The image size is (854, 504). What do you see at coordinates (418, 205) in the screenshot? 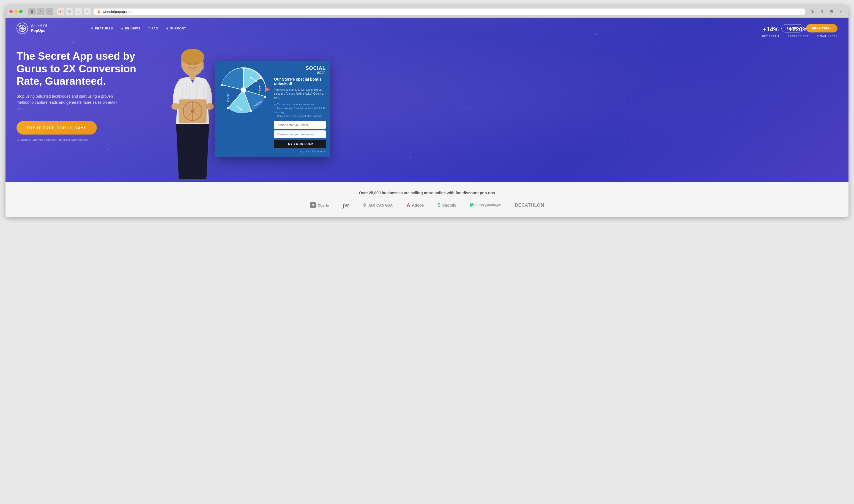
I see `adobe-label: Adobe` at bounding box center [418, 205].